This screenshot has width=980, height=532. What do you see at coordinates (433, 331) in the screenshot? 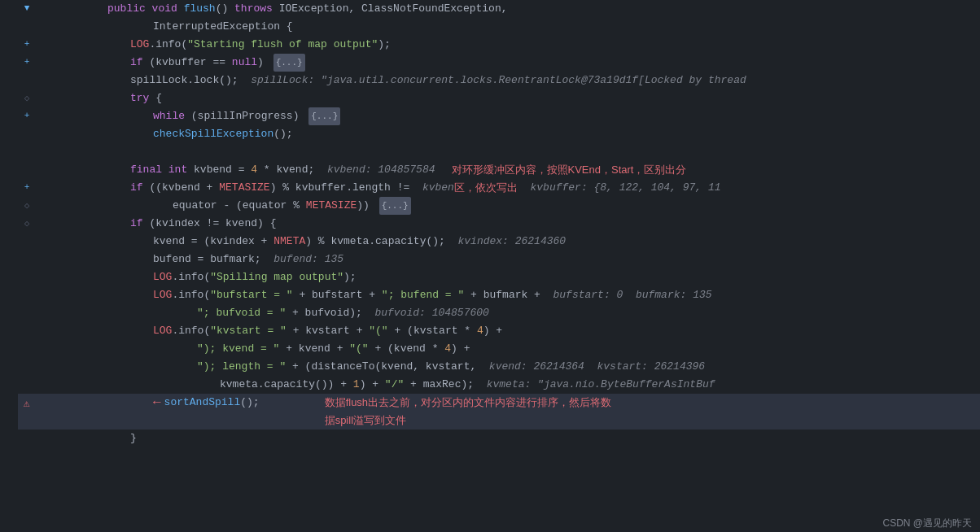
I see `code-token: + (kvstart *` at bounding box center [433, 331].